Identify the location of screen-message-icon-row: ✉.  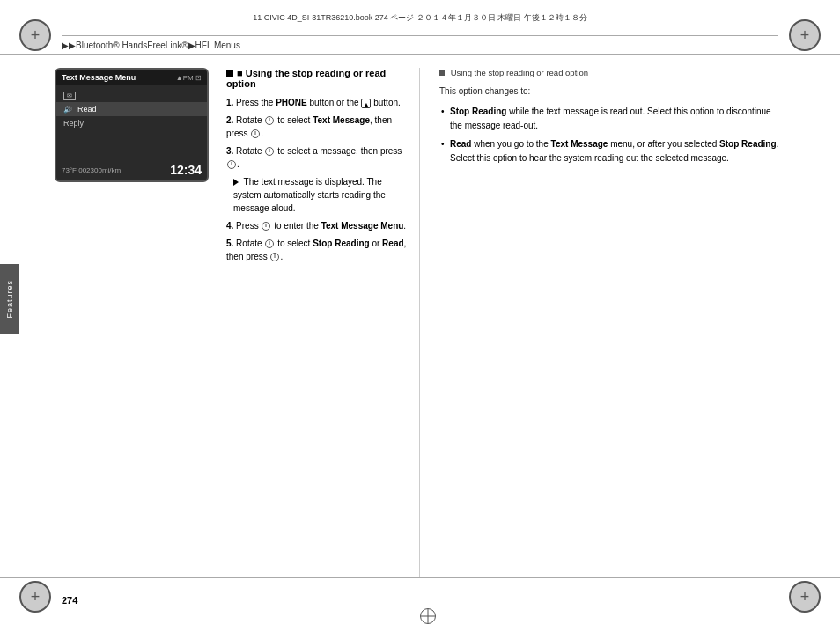
(132, 95).